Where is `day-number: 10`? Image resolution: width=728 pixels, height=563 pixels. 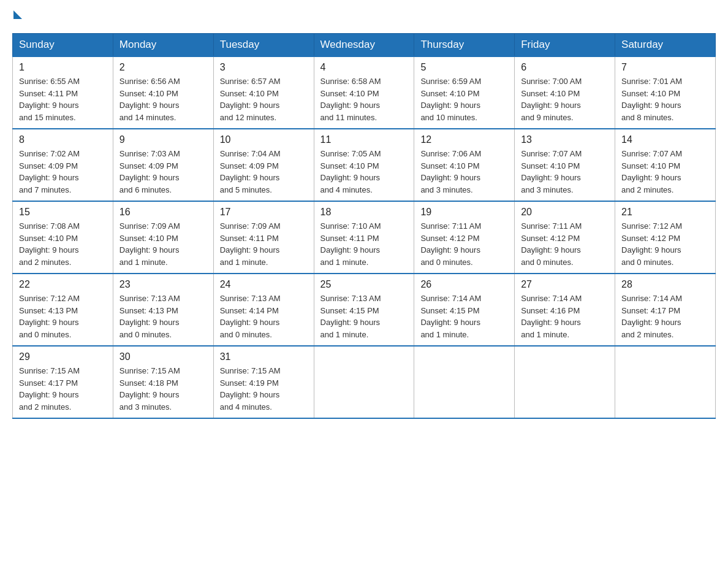 day-number: 10 is located at coordinates (264, 140).